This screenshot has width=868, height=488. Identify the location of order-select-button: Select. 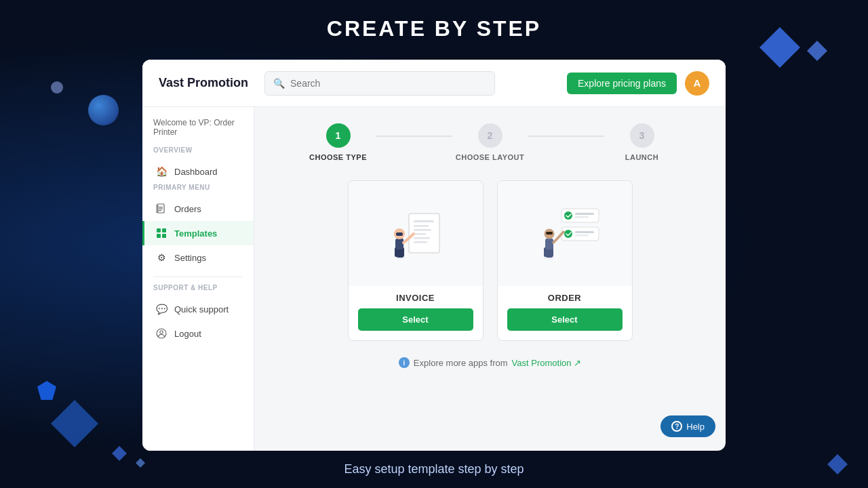
(565, 320).